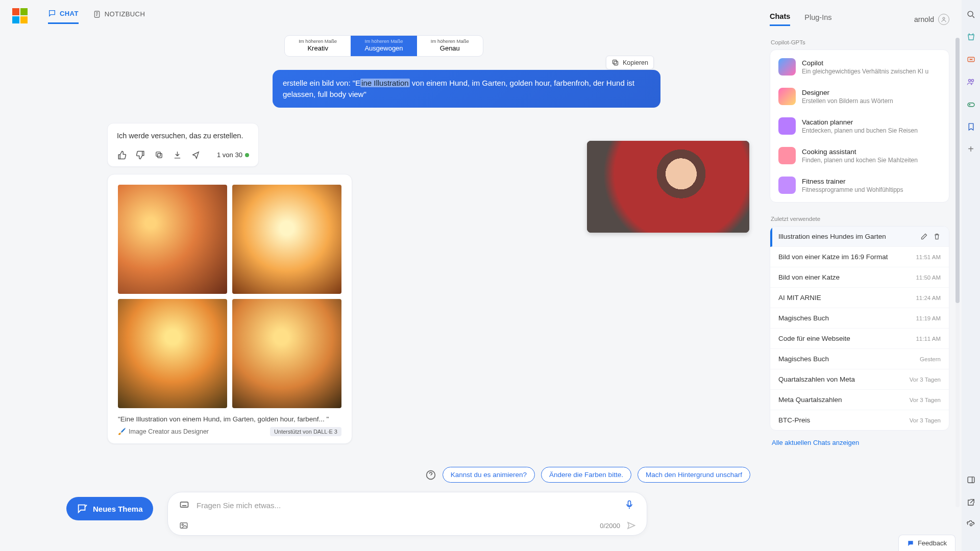  I want to click on bookmark-icon, so click(971, 127).